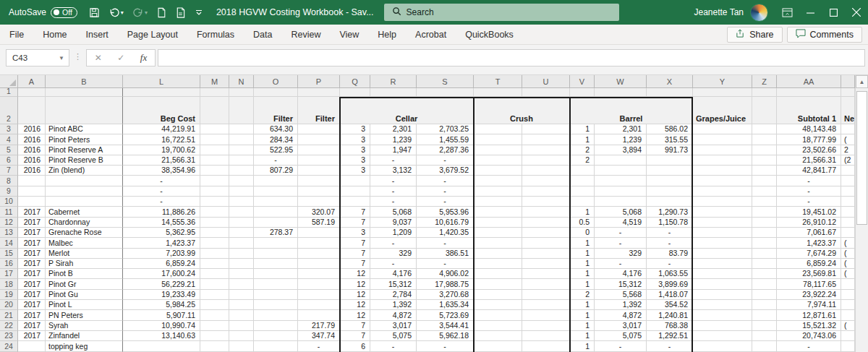 This screenshot has width=868, height=352. Describe the element at coordinates (446, 315) in the screenshot. I see `cell-S21: 5,723.69` at that location.